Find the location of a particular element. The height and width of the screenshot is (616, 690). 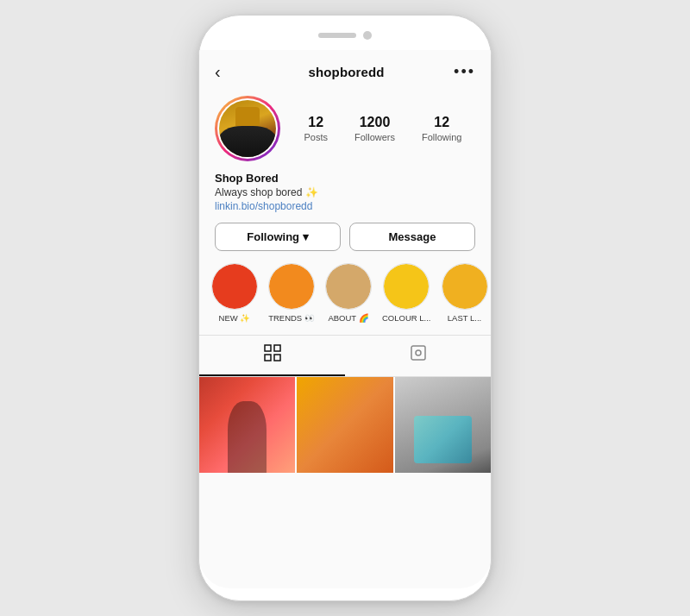

tagged-icon is located at coordinates (418, 355).